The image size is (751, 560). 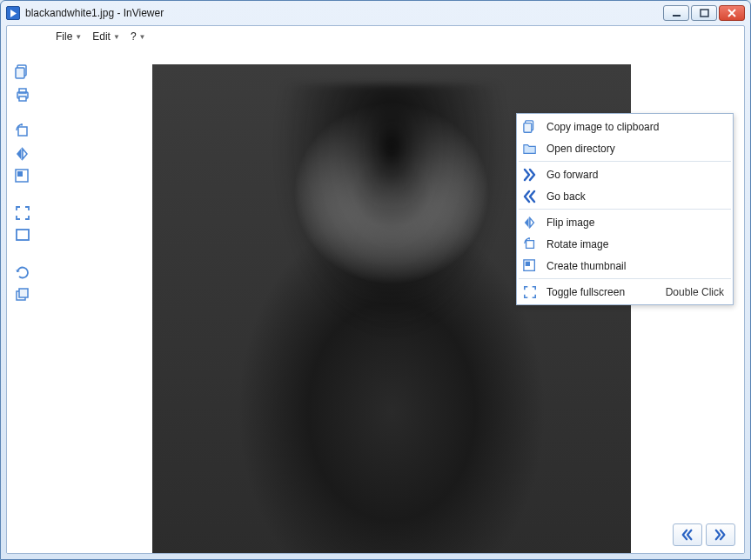 I want to click on flip-icon, so click(x=530, y=223).